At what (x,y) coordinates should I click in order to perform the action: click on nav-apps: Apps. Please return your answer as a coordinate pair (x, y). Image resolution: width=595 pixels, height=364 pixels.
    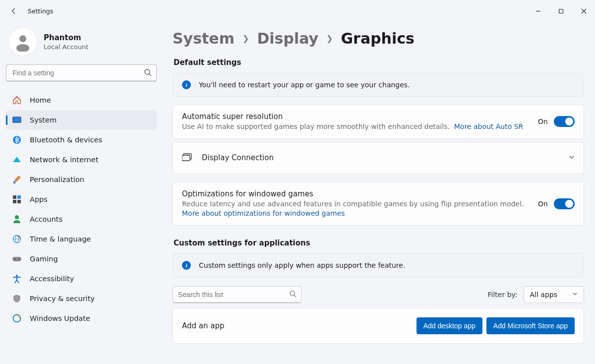
    Looking at the image, I should click on (81, 199).